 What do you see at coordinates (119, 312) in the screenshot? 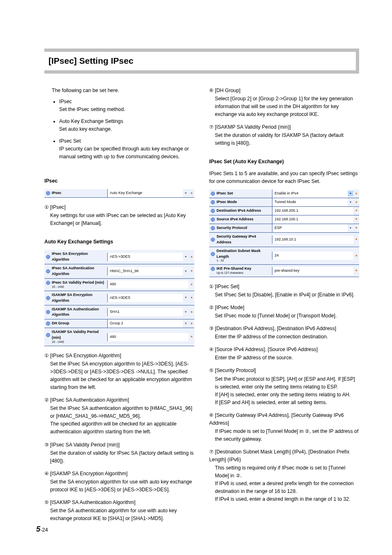
I see `table-row: ISAKMP SA Authentication AlgorithmSHA1` at bounding box center [119, 312].